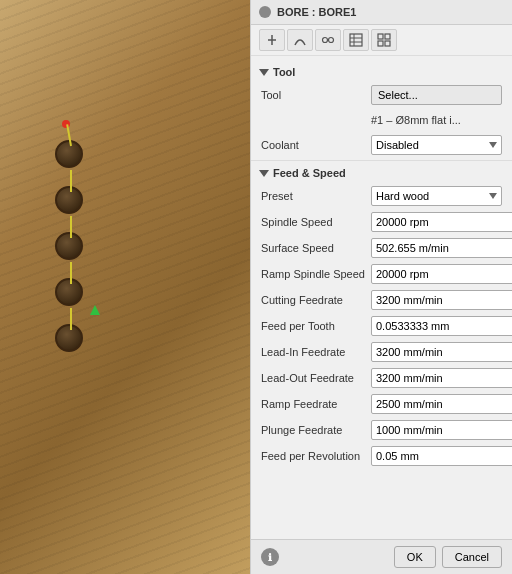  Describe the element at coordinates (382, 300) in the screenshot. I see `cutting-feedrate-row: Cutting Feedrate ▲ ▼` at that location.